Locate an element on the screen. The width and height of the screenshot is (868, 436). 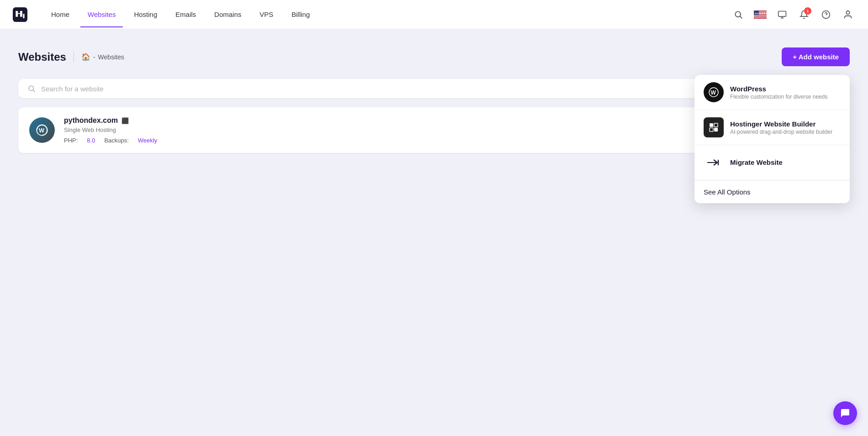
dashboard-icon is located at coordinates (782, 15).